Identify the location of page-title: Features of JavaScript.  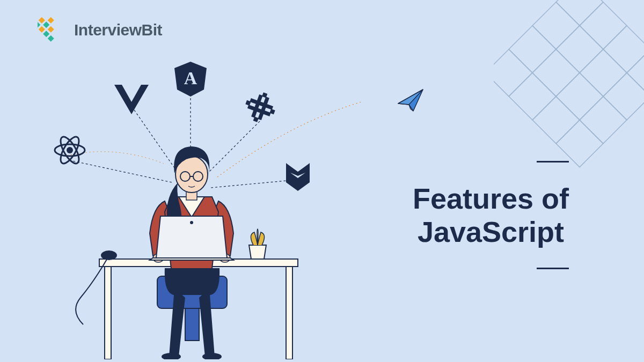
(491, 215).